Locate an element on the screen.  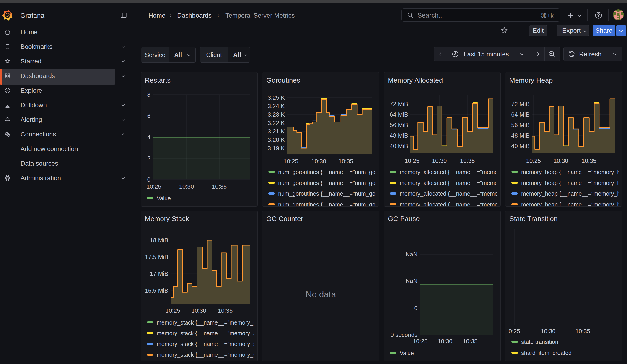
svg-text: 8 is located at coordinates (149, 95).